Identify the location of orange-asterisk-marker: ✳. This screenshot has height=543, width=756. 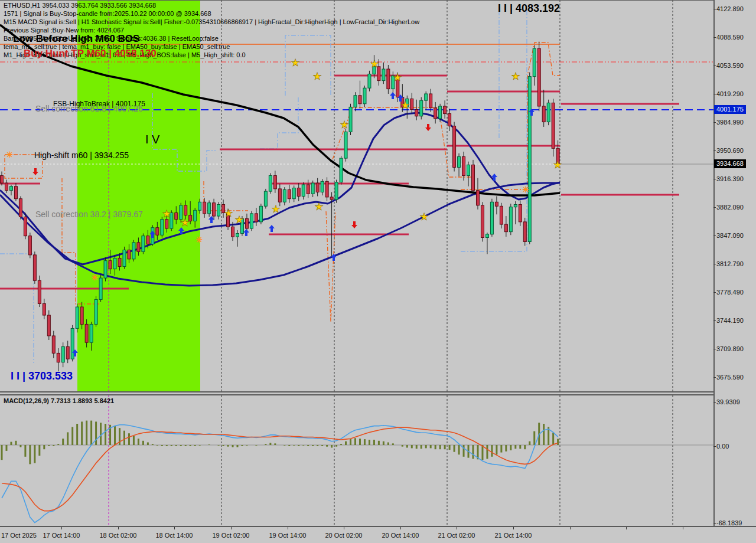
(9, 155).